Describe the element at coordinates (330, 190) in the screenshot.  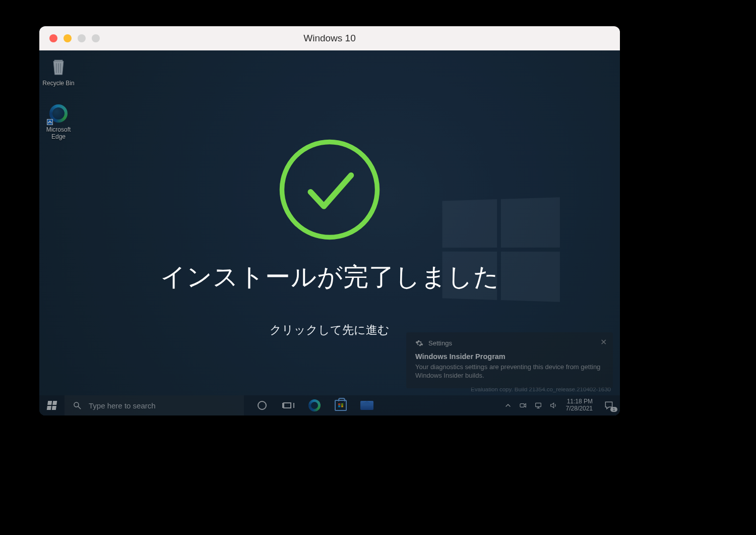
I see `checkmark-circle-icon` at that location.